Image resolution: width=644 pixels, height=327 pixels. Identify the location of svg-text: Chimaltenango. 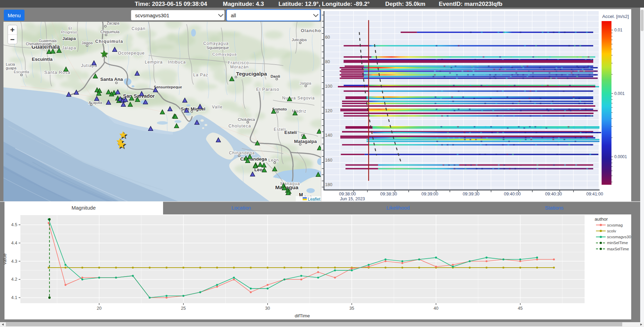
(38, 44).